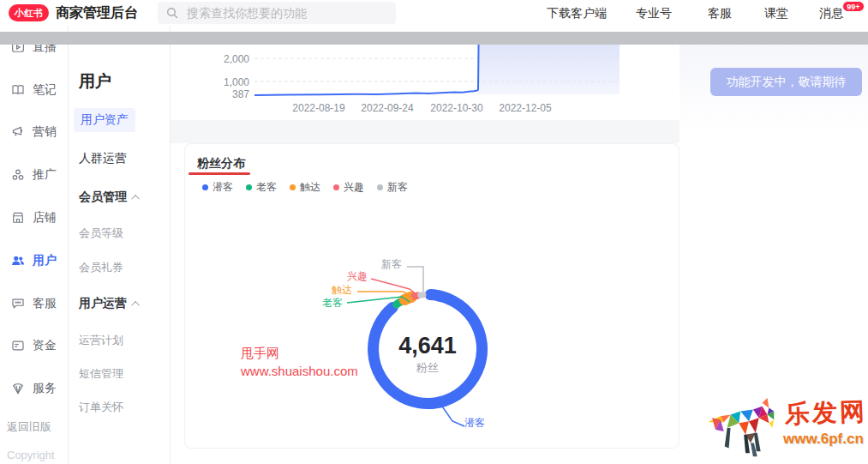 This screenshot has height=464, width=868. Describe the element at coordinates (332, 304) in the screenshot. I see `callout-laoke: 老客` at that location.